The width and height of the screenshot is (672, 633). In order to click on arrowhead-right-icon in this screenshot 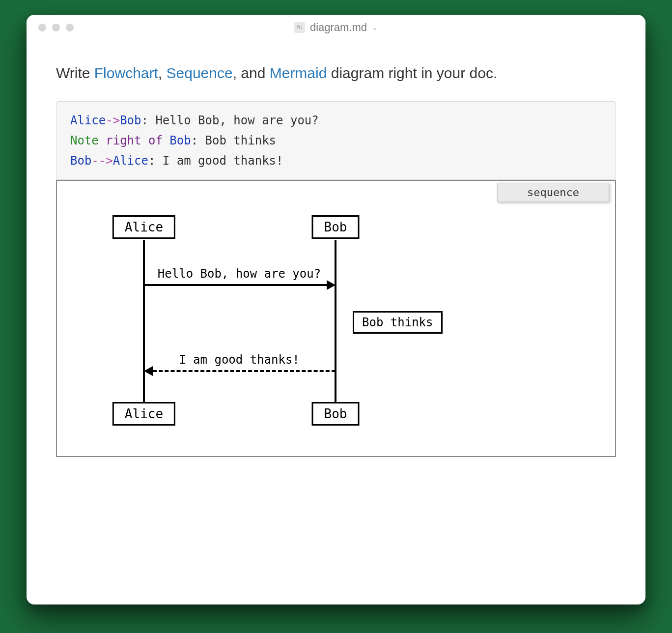, I will do `click(331, 285)`.